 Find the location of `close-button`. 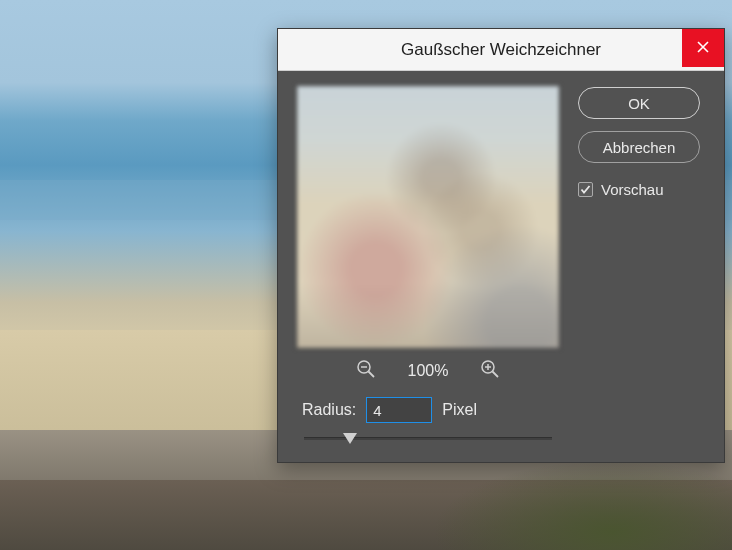

close-button is located at coordinates (703, 48).